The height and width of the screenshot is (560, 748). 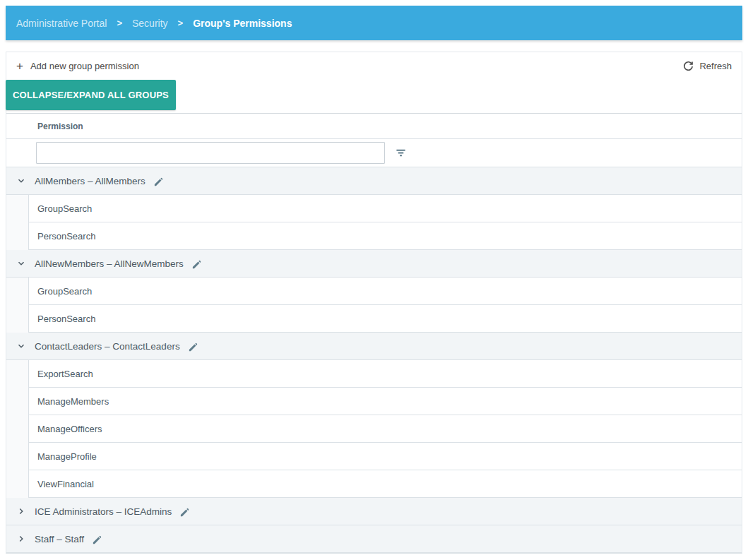 What do you see at coordinates (242, 23) in the screenshot?
I see `breadcrumb-item-groups-permissions: Group's Permissions` at bounding box center [242, 23].